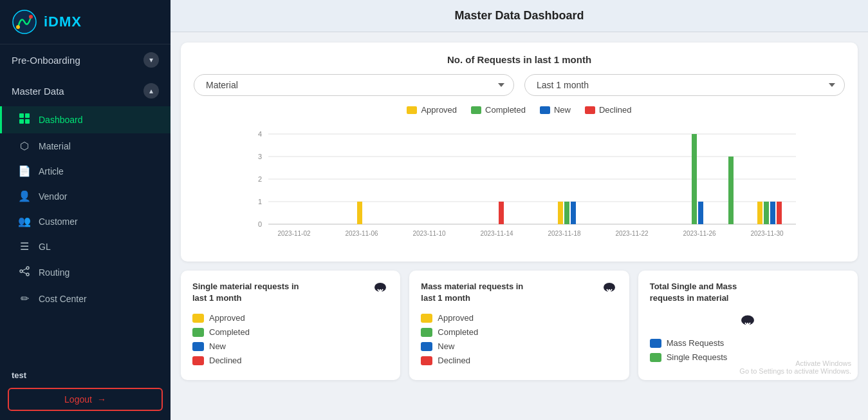  What do you see at coordinates (412, 110) in the screenshot?
I see `approved-color-dot` at bounding box center [412, 110].